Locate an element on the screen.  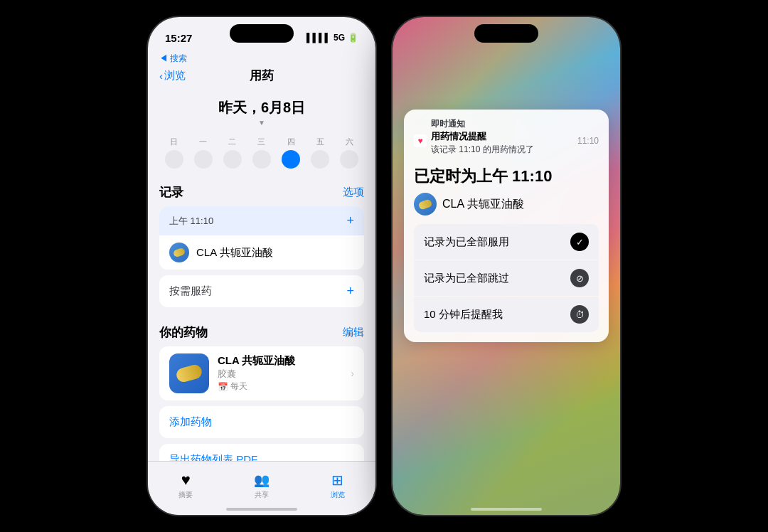
records-section-header: 记录 选项 is located at coordinates (262, 189).